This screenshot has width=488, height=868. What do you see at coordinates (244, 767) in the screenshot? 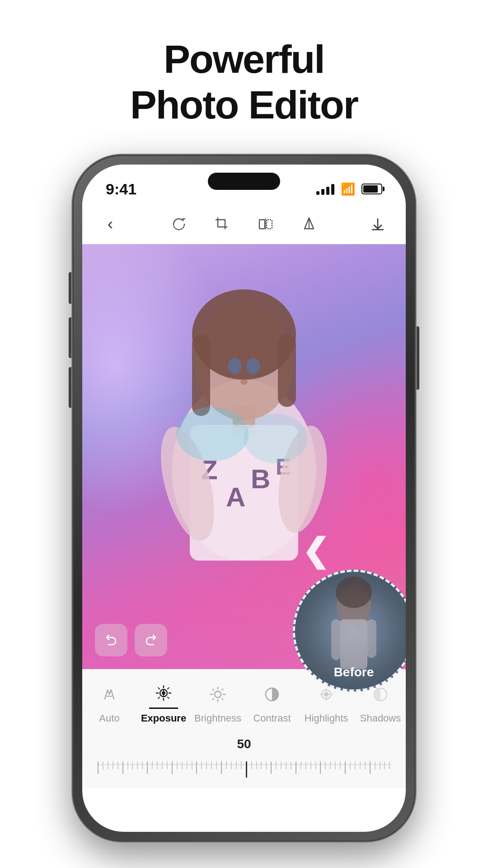
I see `slider-track` at bounding box center [244, 767].